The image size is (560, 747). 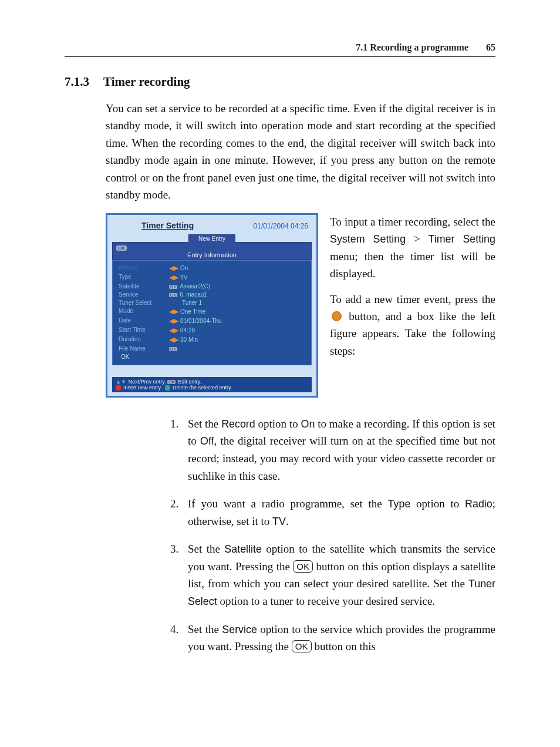 What do you see at coordinates (144, 321) in the screenshot?
I see `field-label-date: Date` at bounding box center [144, 321].